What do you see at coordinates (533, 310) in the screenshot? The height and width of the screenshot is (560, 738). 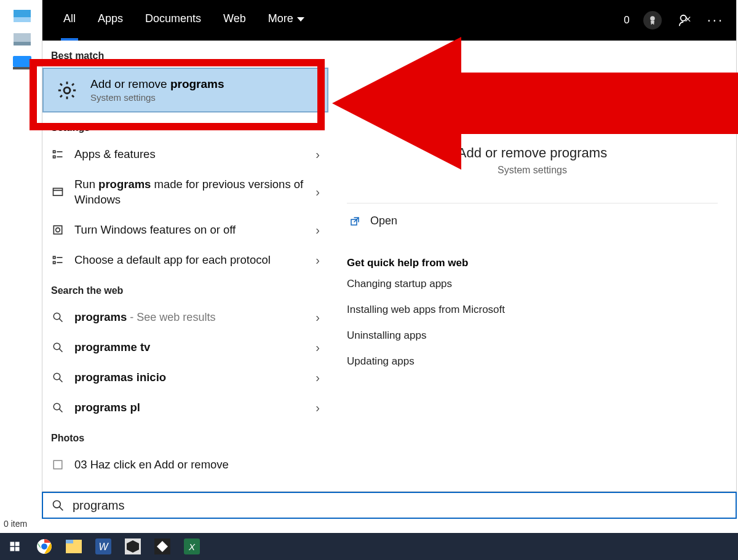 I see `help-link: Installing web apps from Microsoft` at bounding box center [533, 310].